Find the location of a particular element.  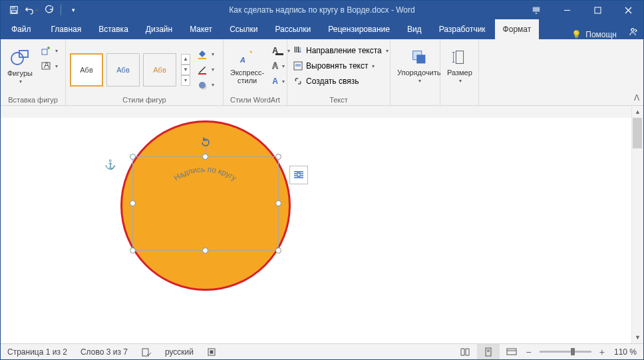

word-count: Слово 3 из 7 is located at coordinates (104, 351).